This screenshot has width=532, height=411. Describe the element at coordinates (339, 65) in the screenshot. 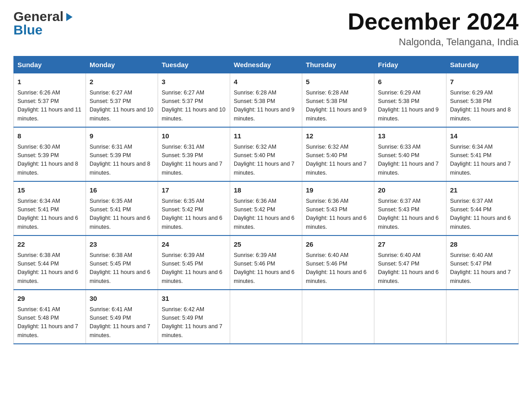

I see `header-thursday: Thursday` at that location.